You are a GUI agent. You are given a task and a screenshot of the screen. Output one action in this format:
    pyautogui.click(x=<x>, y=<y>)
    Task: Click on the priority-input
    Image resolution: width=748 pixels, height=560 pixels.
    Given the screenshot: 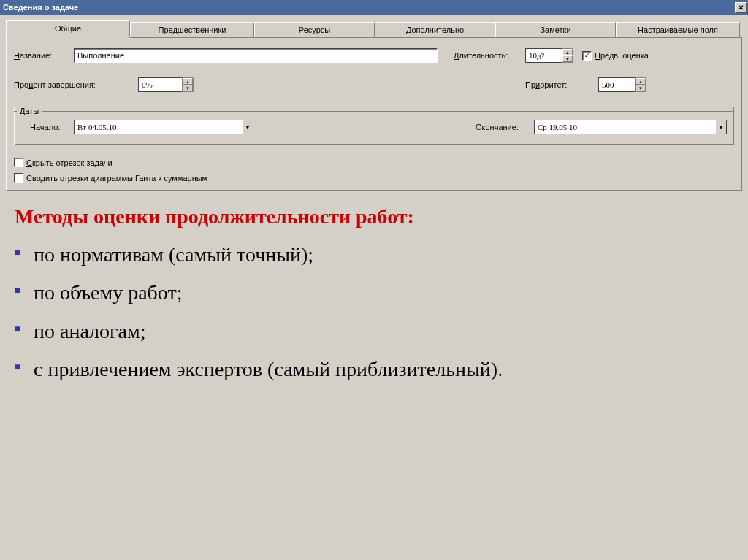 What is the action you would take?
    pyautogui.click(x=617, y=85)
    